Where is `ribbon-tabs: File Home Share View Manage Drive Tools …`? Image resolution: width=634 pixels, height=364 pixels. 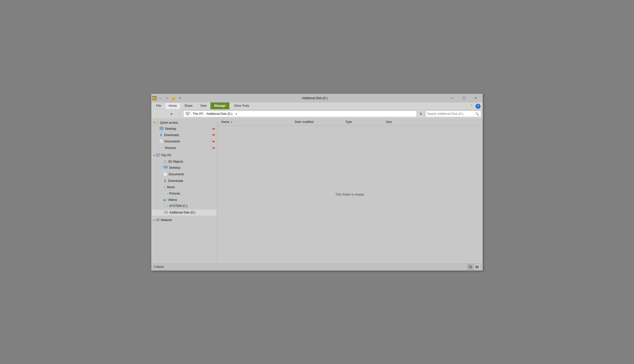
ribbon-tabs: File Home Share View Manage Drive Tools … is located at coordinates (317, 106).